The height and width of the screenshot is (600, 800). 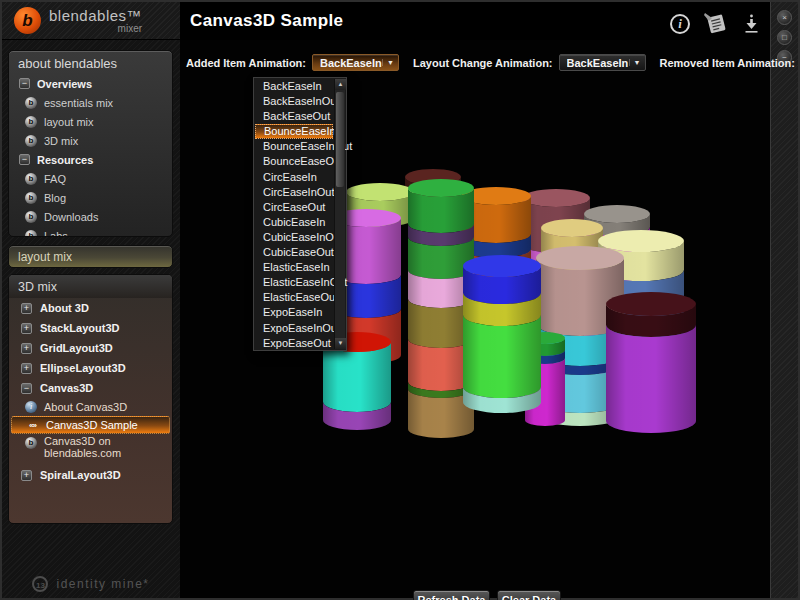 I want to click on dropdown-item-expoeasein: ExpoEaseIn, so click(x=294, y=312).